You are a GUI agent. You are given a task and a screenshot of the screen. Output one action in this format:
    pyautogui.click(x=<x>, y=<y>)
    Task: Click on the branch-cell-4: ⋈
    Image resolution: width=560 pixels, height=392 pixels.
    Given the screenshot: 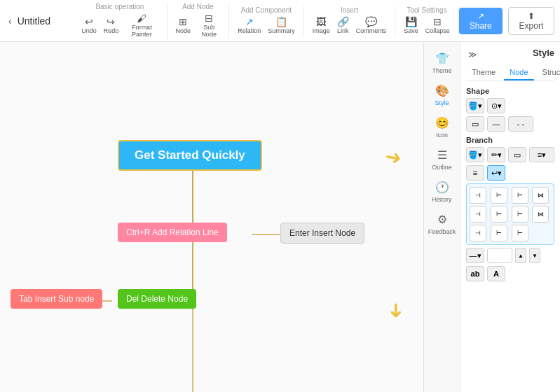 What is the action you would take?
    pyautogui.click(x=540, y=195)
    